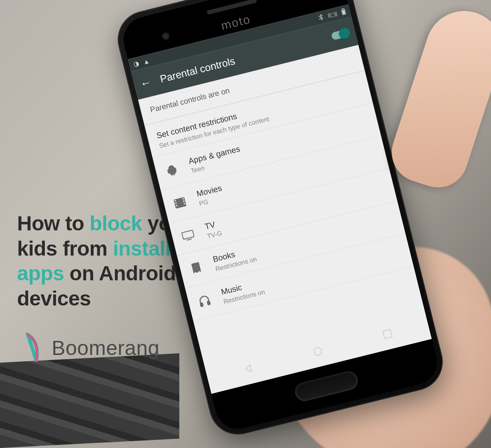 Image resolution: width=491 pixels, height=448 pixels. I want to click on background-texture, so click(90, 401).